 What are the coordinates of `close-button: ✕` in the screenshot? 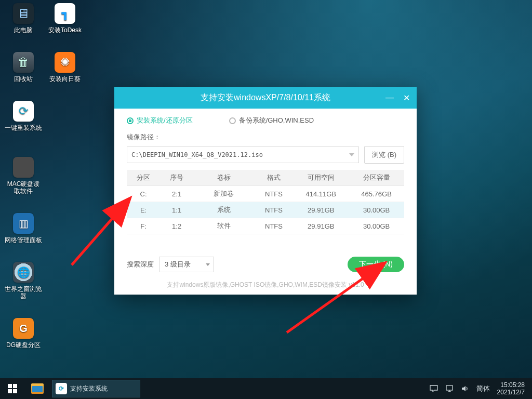 It's located at (406, 98).